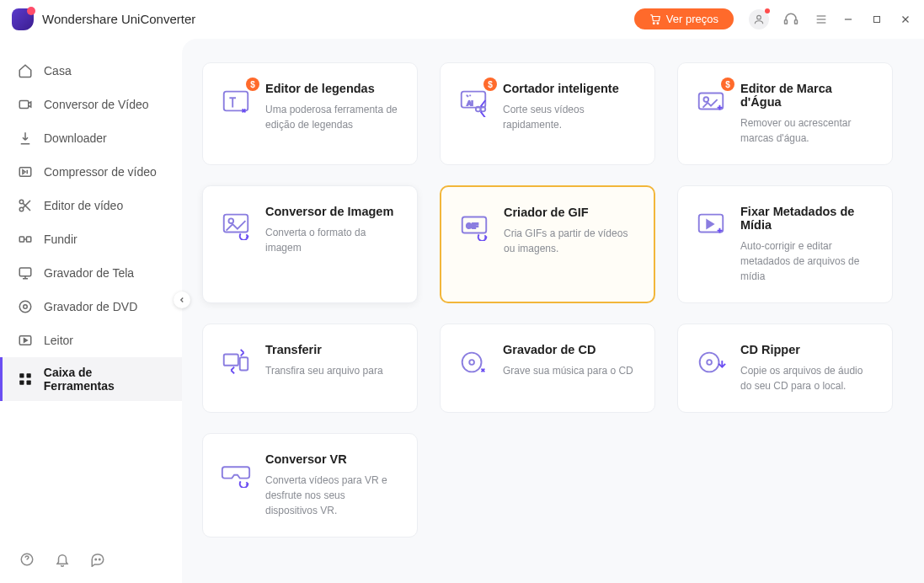 This screenshot has height=583, width=924. What do you see at coordinates (91, 206) in the screenshot?
I see `sidebar-item-editor: Editor de vídeo` at bounding box center [91, 206].